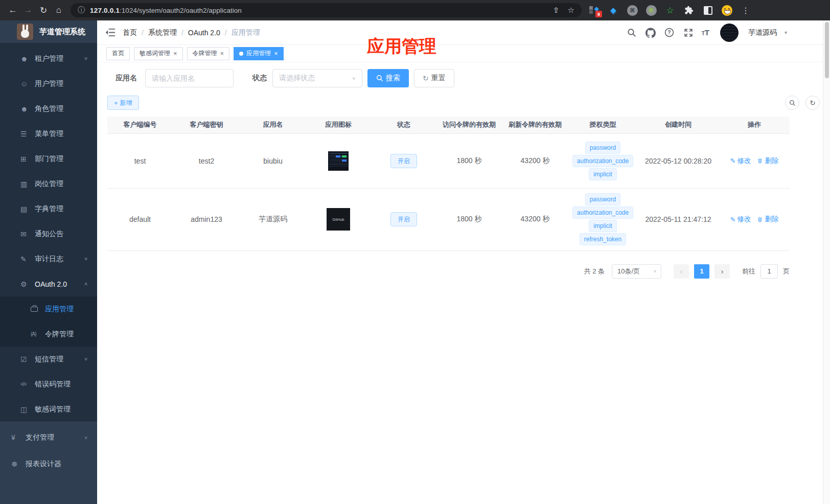 This screenshot has height=504, width=830. Describe the element at coordinates (123, 103) in the screenshot. I see `add-button: + 新增` at that location.